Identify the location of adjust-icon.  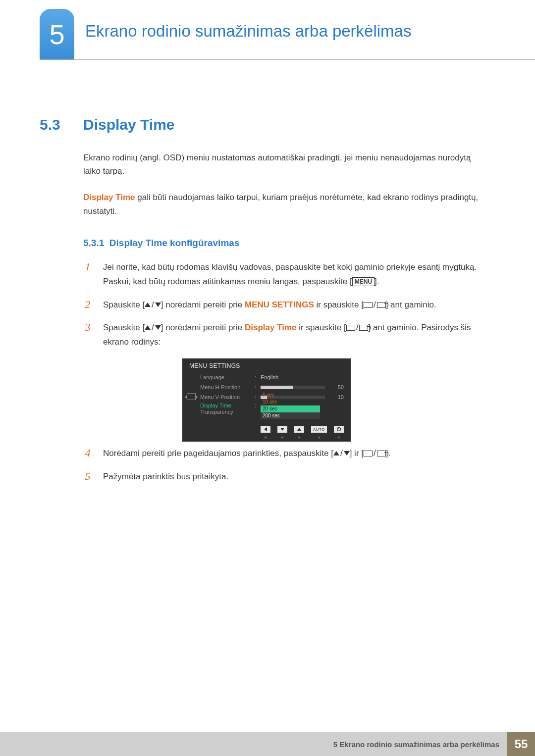
(191, 397).